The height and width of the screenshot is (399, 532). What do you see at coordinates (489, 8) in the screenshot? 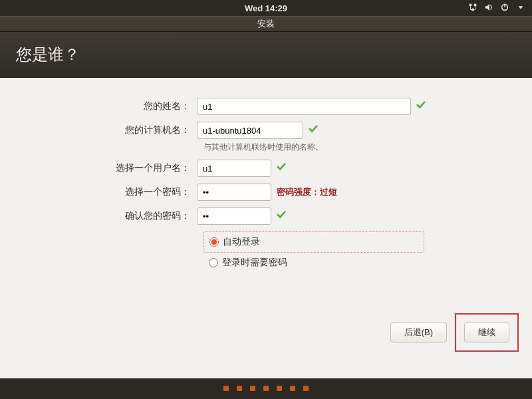
I see `volume-icon` at bounding box center [489, 8].